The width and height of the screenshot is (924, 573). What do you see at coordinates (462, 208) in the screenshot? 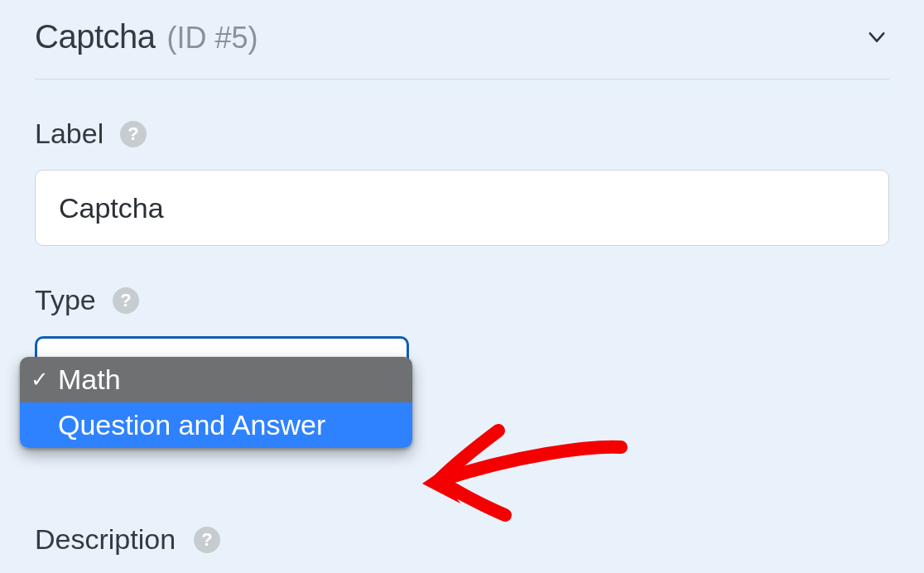
I see `label-input` at bounding box center [462, 208].